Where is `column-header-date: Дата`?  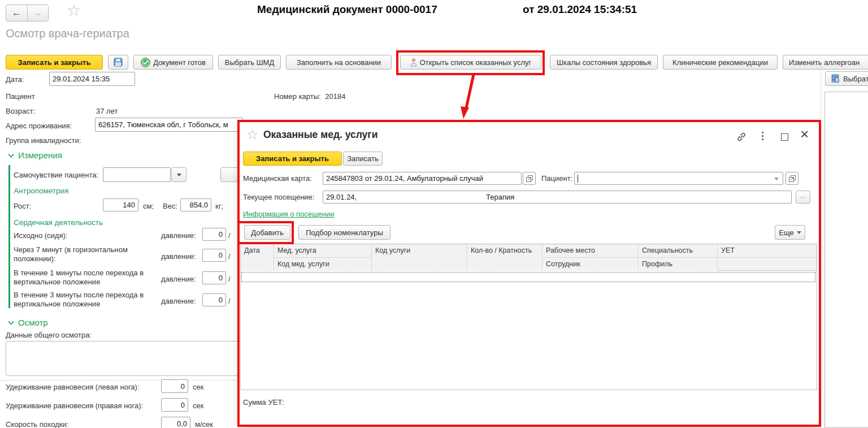
column-header-date: Дата is located at coordinates (258, 258).